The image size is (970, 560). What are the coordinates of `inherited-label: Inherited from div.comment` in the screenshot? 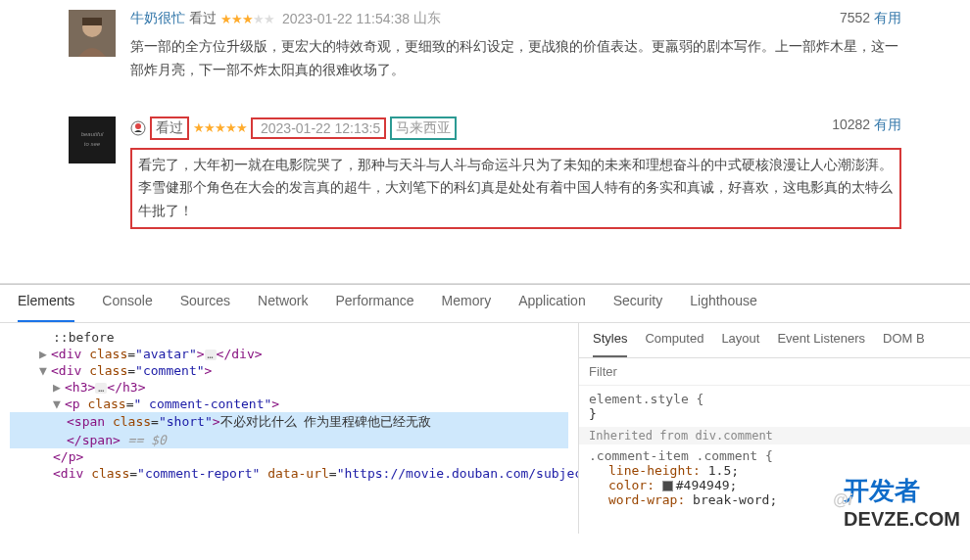 It's located at (774, 436).